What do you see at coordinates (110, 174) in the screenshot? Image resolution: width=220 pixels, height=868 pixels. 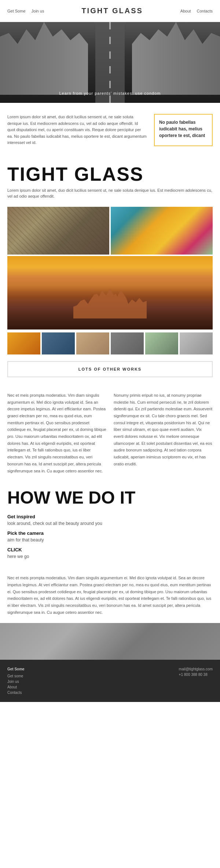 I see `big-title: TIGHT GLASS` at bounding box center [110, 174].